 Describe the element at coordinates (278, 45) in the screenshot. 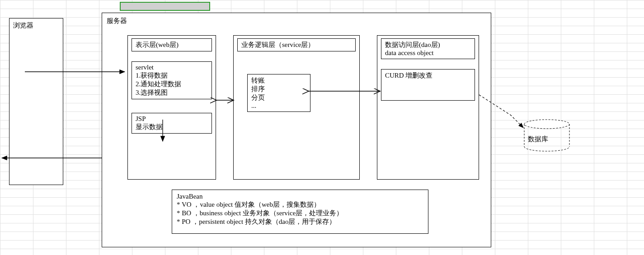

I see `service-layer-title: 业务逻辑层（service层）` at that location.